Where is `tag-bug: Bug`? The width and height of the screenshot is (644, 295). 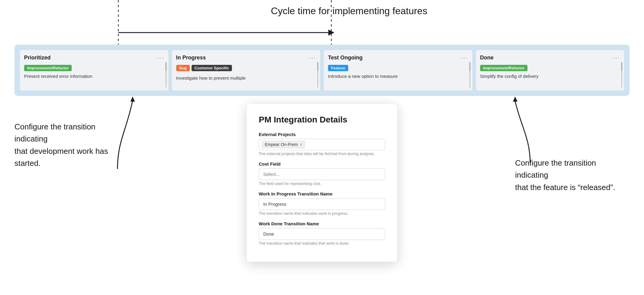
tag-bug: Bug is located at coordinates (183, 68).